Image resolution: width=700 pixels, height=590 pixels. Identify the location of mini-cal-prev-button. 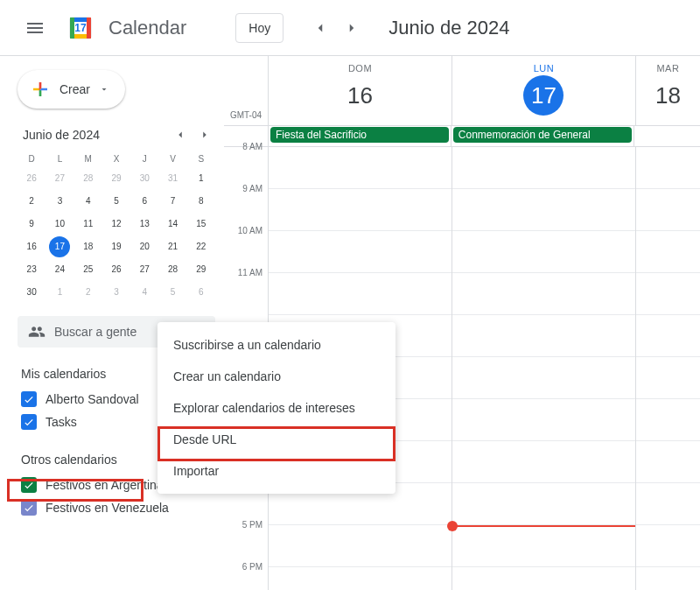
(180, 135).